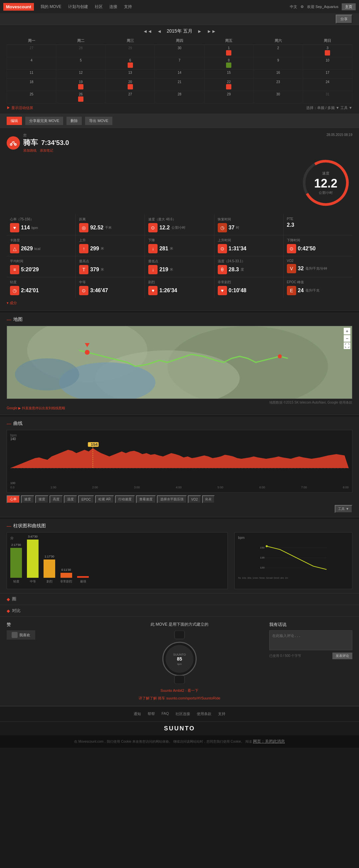 The height and width of the screenshot is (868, 359). Describe the element at coordinates (81, 74) in the screenshot. I see `calendar-cell: 12` at that location.